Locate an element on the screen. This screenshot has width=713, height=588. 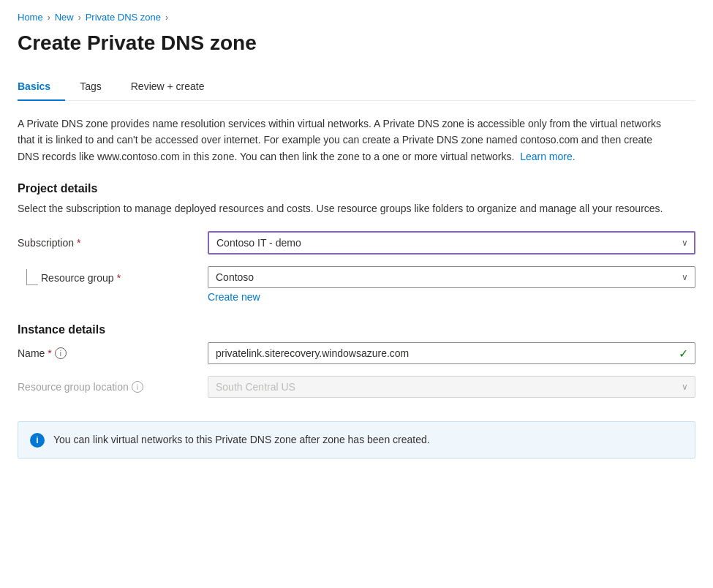
location-control-wrapper: South Central US ∨ is located at coordinates (452, 387).